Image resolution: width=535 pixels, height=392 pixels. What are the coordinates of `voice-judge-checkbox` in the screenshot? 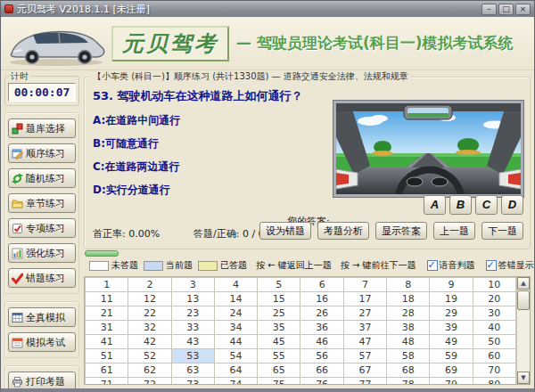 It's located at (432, 265).